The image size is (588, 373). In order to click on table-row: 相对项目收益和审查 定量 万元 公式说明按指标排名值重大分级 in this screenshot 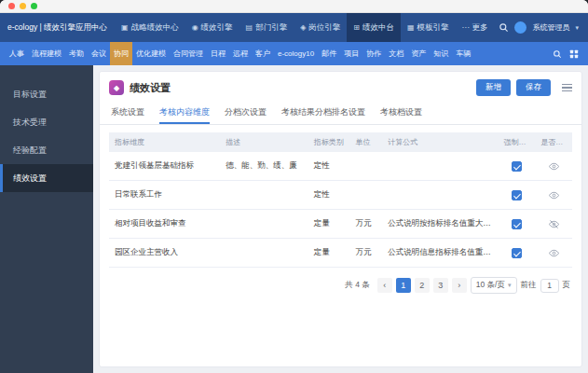, I will do `click(341, 224)`.